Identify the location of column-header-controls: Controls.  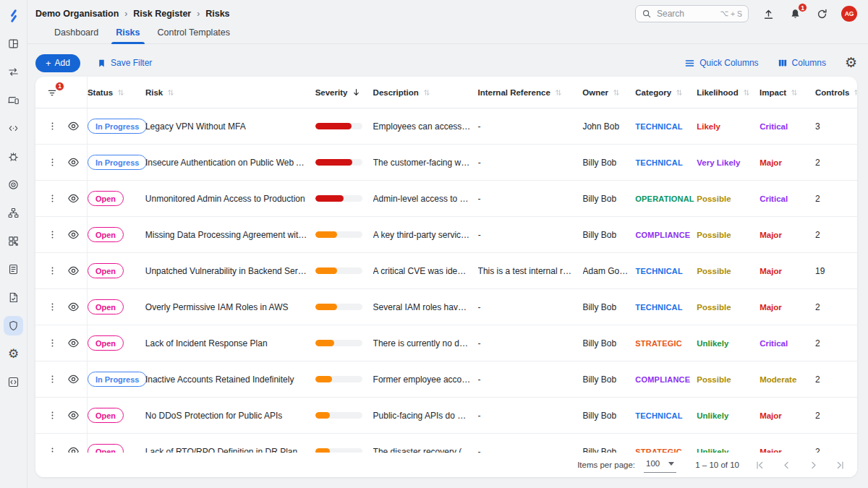
(836, 93).